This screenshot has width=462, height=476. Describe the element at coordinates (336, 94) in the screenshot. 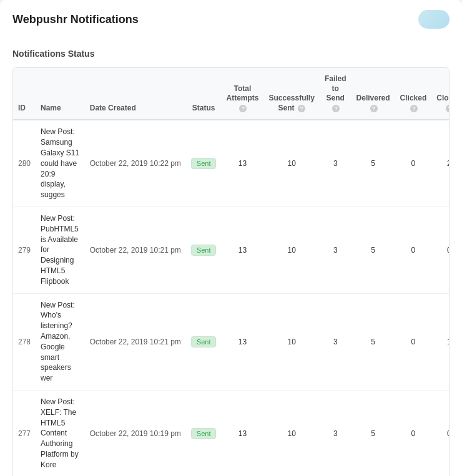

I see `col-failed-to-send: FailedtoSend ?` at that location.